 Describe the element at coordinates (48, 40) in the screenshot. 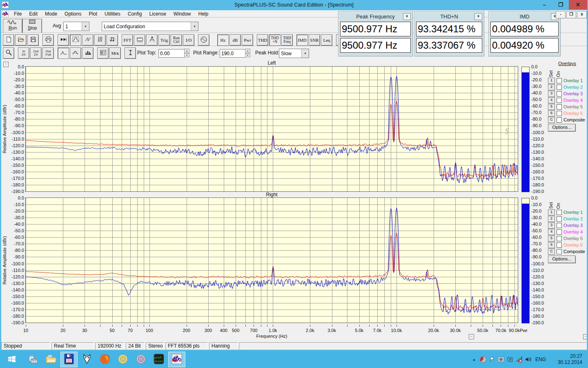

I see `print-button` at that location.